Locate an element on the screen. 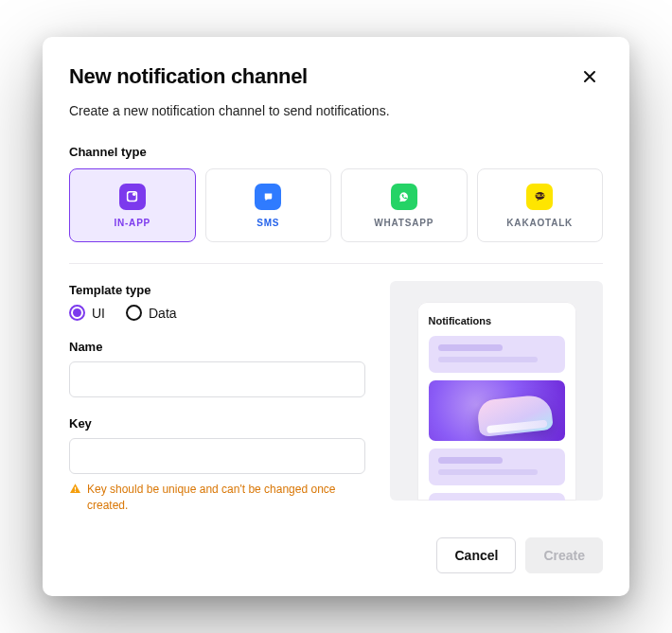 This screenshot has height=633, width=672. key-input is located at coordinates (218, 456).